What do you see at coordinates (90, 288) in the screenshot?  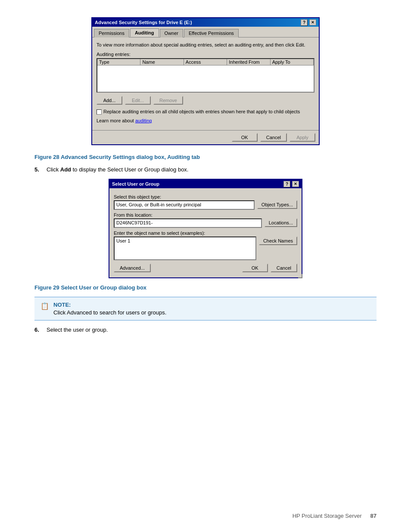 I see `figure-29-caption-bold: Figure 29 Select User or Group dialog bo…` at bounding box center [90, 288].